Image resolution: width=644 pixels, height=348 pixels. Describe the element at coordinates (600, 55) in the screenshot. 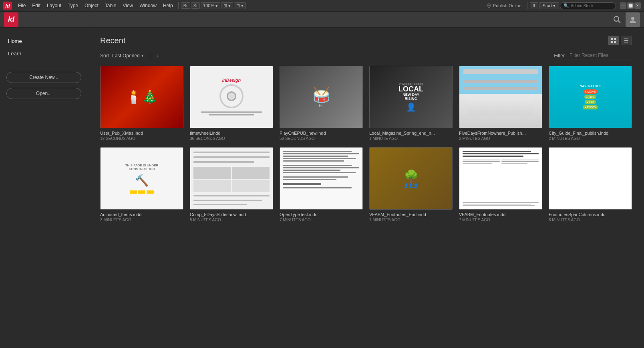

I see `filter-input` at that location.